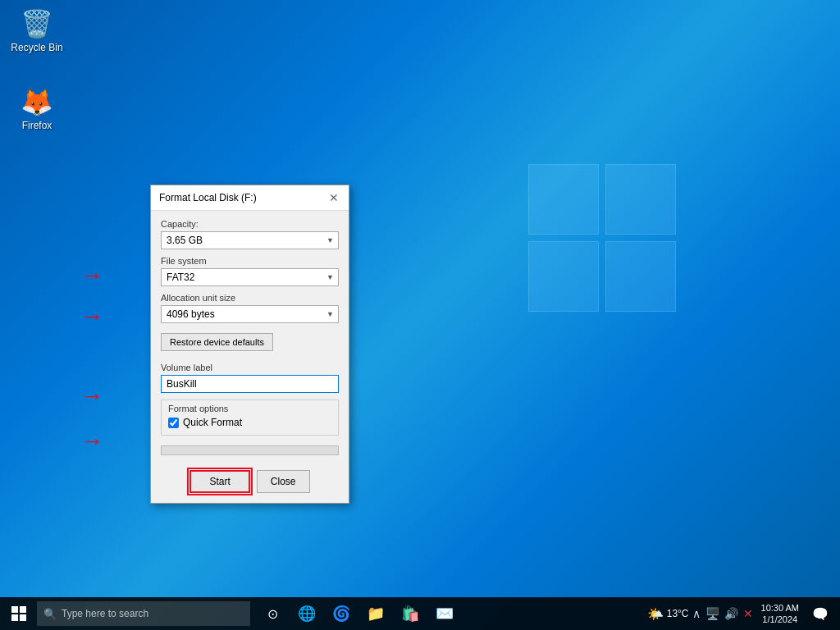  Describe the element at coordinates (37, 24) in the screenshot. I see `recycle-bin-image: 🗑️` at that location.